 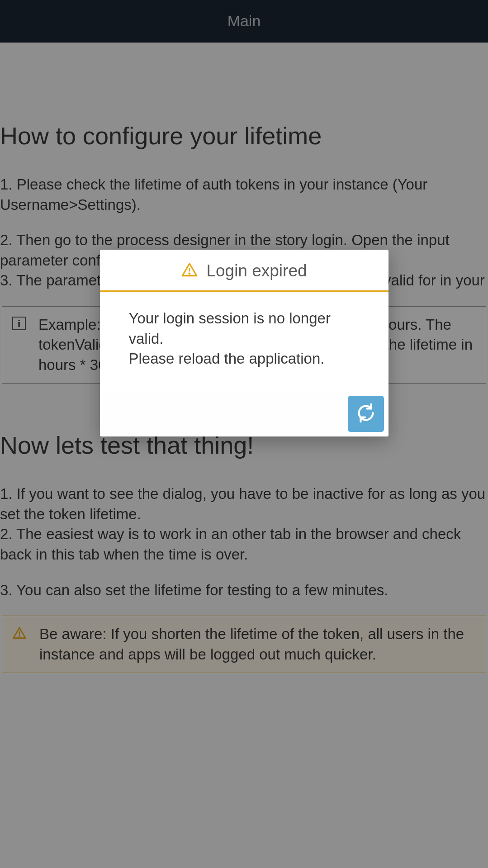 What do you see at coordinates (244, 413) in the screenshot?
I see `dialog-footer` at bounding box center [244, 413].